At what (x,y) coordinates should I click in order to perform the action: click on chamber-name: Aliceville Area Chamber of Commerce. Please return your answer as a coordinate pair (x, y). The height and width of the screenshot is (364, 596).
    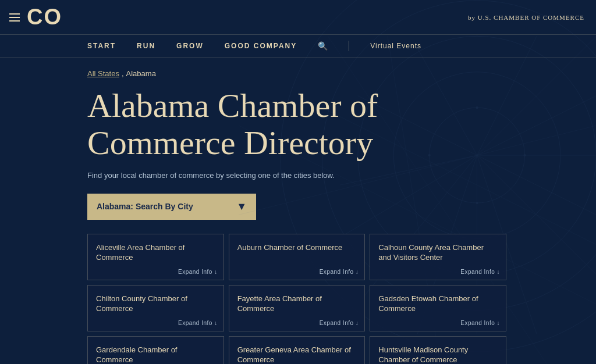
    Looking at the image, I should click on (156, 252).